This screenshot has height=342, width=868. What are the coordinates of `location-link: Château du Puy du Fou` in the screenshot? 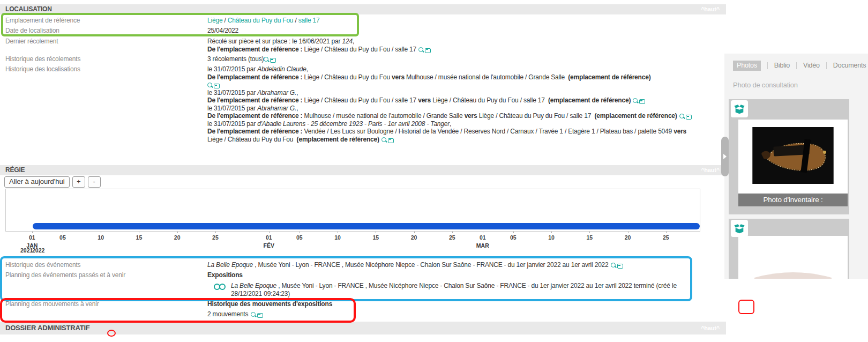 It's located at (260, 20).